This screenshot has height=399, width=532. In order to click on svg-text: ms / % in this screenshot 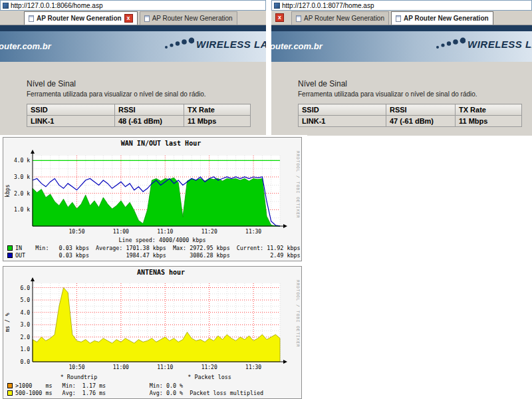, I will do `click(8, 322)`.